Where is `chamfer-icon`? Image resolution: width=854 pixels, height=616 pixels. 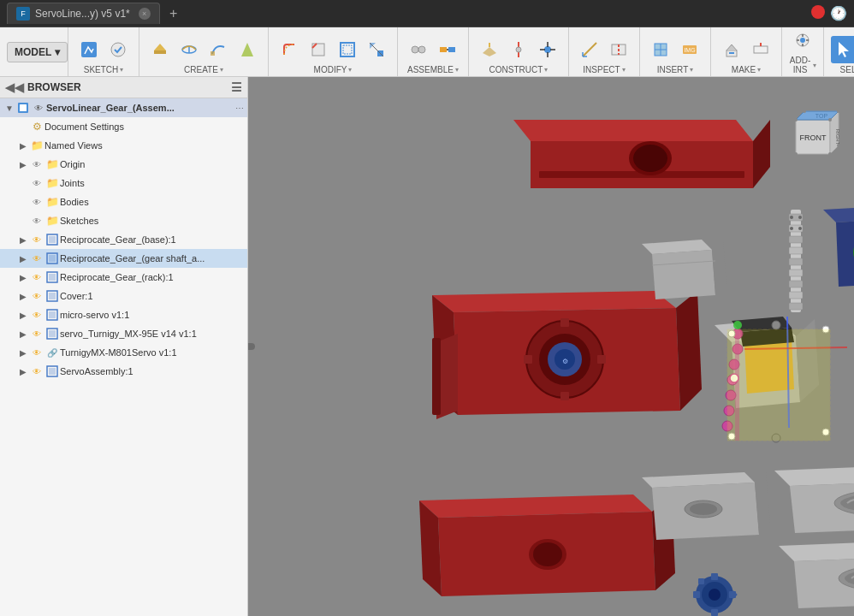
chamfer-icon is located at coordinates (318, 50).